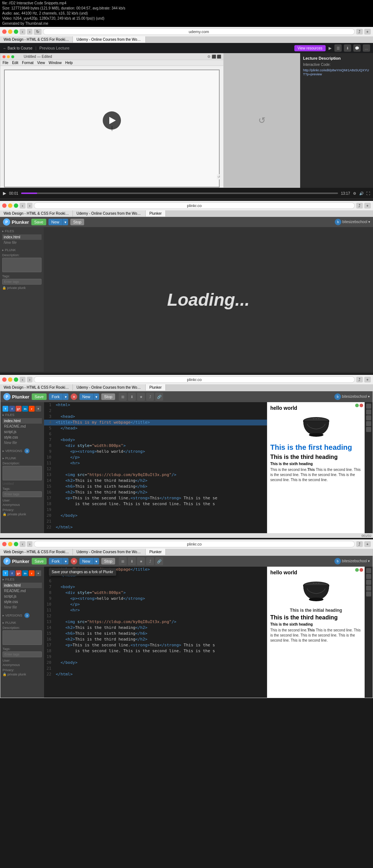 The image size is (373, 868). Describe the element at coordinates (56, 561) in the screenshot. I see `fork-button-2: Fork` at that location.